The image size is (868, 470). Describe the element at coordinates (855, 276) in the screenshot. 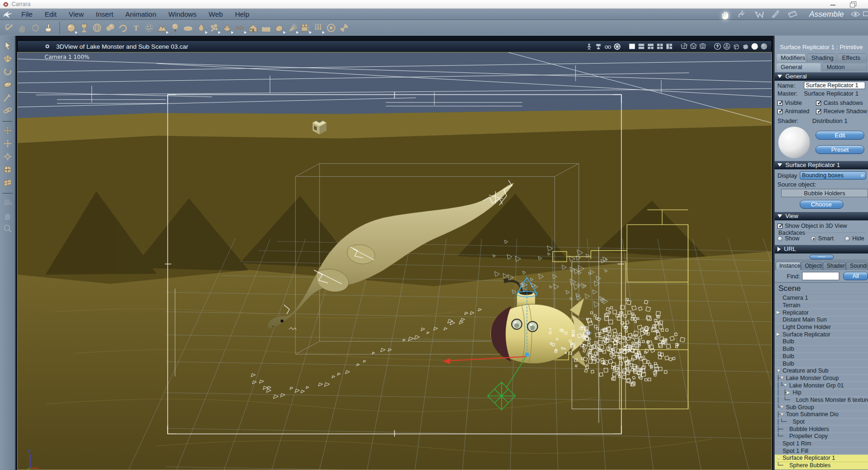

I see `all-filter-button: All` at that location.